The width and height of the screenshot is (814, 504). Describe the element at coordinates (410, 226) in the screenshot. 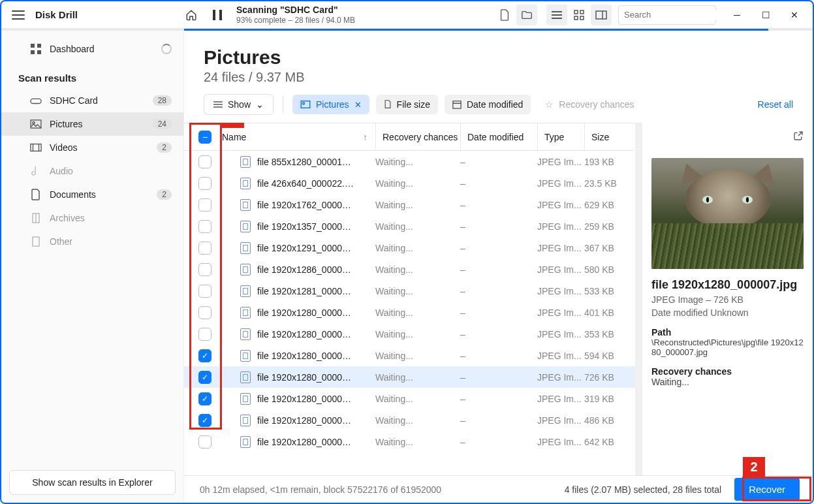

I see `table-row: file 1920x1357_000021....Waiting...–JPEG…` at that location.